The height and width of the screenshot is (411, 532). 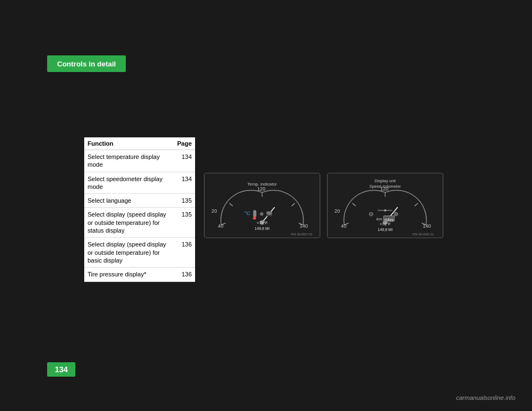 I want to click on svg-text: Temp. indicator, so click(x=262, y=184).